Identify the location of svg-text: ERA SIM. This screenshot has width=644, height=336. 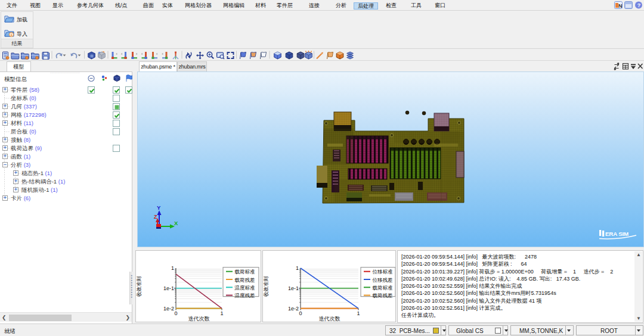
(617, 234).